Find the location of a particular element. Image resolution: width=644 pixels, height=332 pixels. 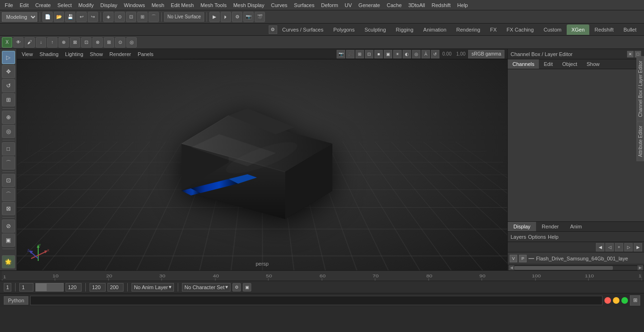

vp-view-menu: View is located at coordinates (27, 54).